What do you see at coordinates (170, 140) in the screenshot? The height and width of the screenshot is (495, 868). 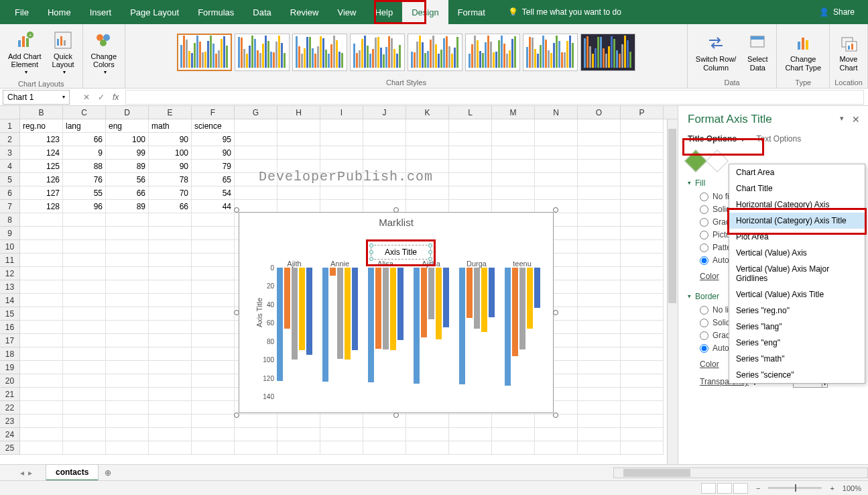 I see `cell: 90` at bounding box center [170, 140].